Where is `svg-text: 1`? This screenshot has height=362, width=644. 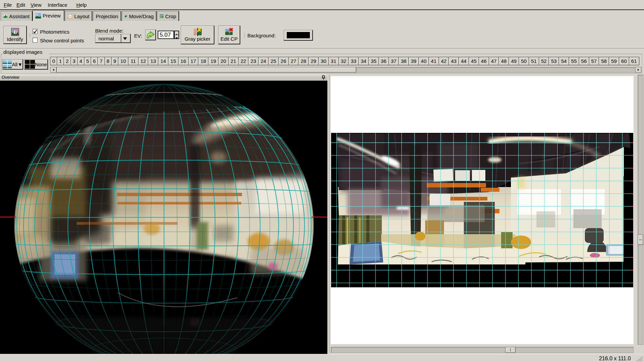 svg-text: 1 is located at coordinates (15, 32).